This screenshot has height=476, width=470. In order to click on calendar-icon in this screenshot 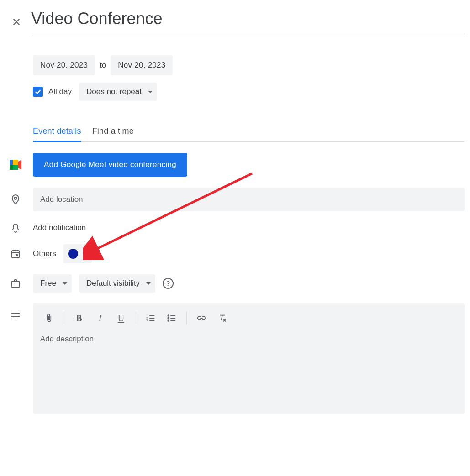, I will do `click(16, 254)`.